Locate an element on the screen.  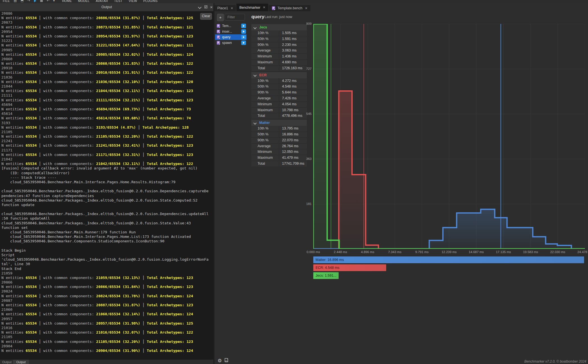
stats-tables: Jecs10th %1.505 ms50th %1.591 ms90th %2.… is located at coordinates (279, 95).